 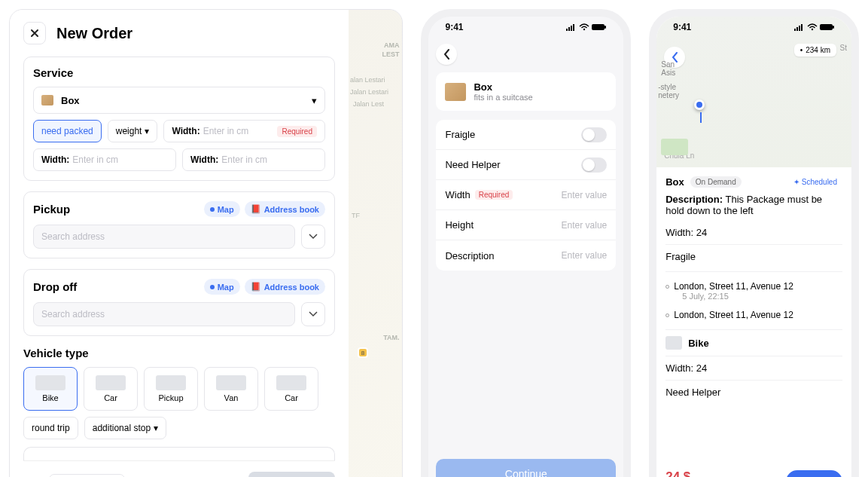 What do you see at coordinates (754, 315) in the screenshot?
I see `dropoff-address: London, Street 11, Avenue 12` at bounding box center [754, 315].